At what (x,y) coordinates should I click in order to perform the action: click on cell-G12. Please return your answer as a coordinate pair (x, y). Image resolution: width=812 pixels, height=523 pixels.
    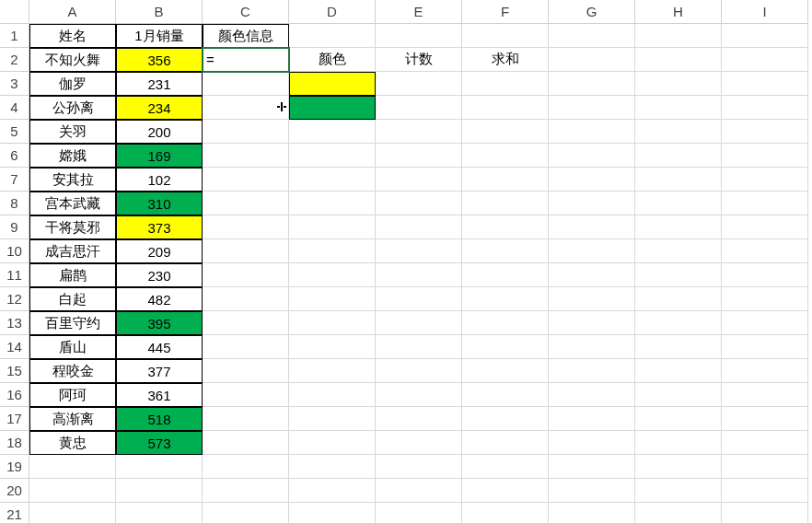
    Looking at the image, I should click on (592, 299).